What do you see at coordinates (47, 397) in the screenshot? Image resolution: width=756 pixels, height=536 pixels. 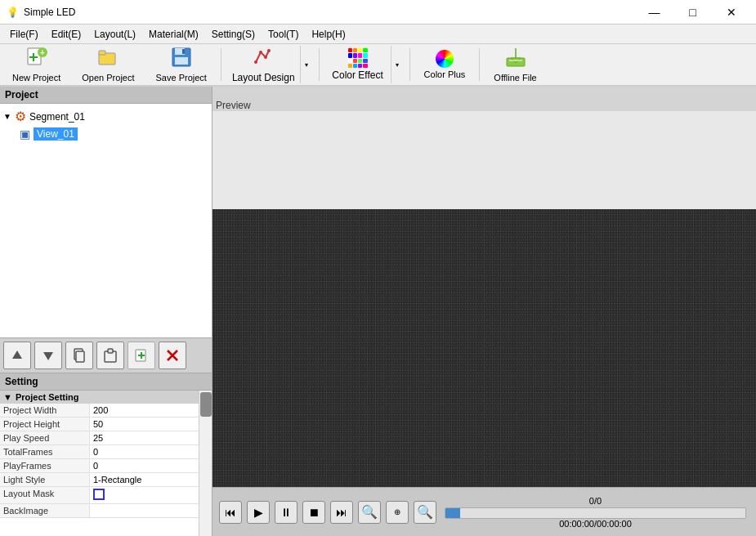 I see `group-label: Project Setting` at bounding box center [47, 397].